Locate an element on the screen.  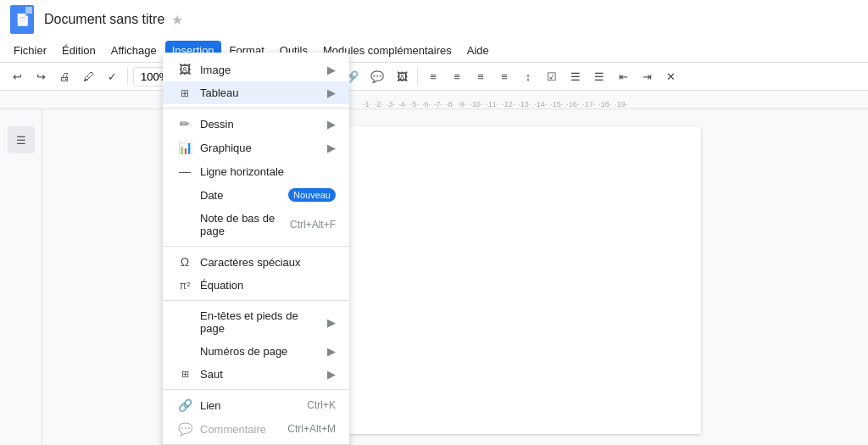
entetes-label: En-têtes et pieds de page is located at coordinates (262, 322).